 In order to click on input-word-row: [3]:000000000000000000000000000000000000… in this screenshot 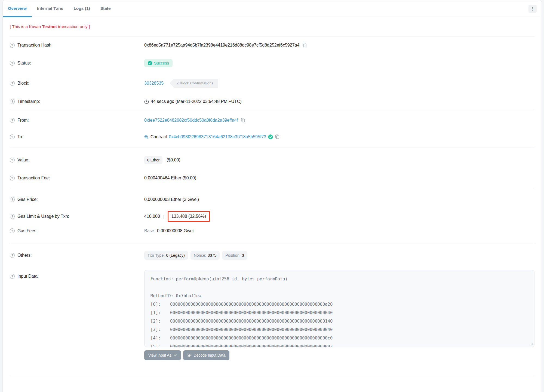, I will do `click(339, 330)`.